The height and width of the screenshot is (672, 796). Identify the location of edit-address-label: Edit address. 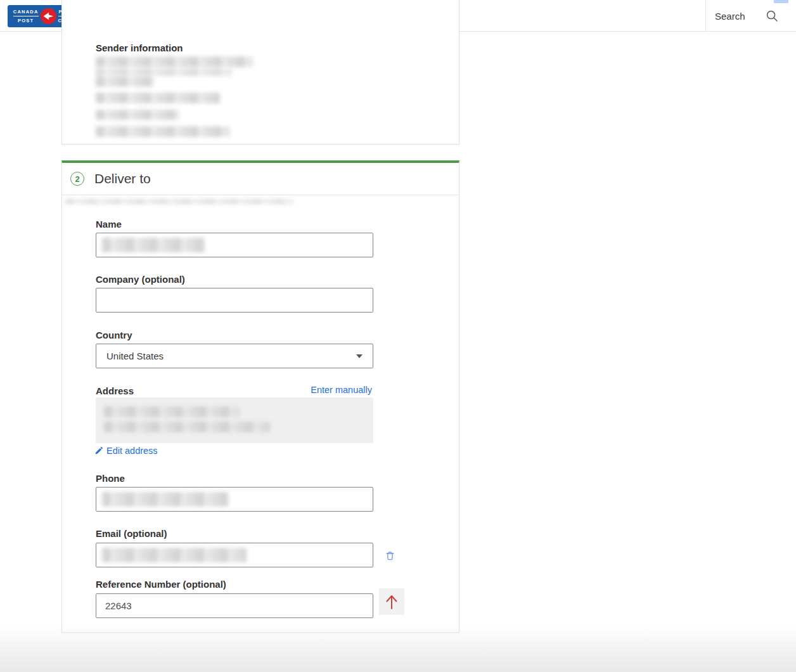
(132, 451).